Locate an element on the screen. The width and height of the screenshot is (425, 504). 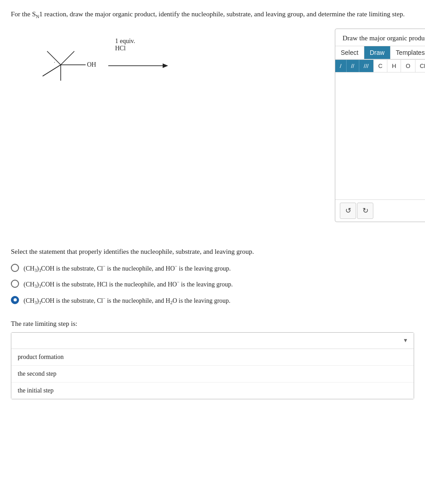
hydrogen-button: H is located at coordinates (394, 66).